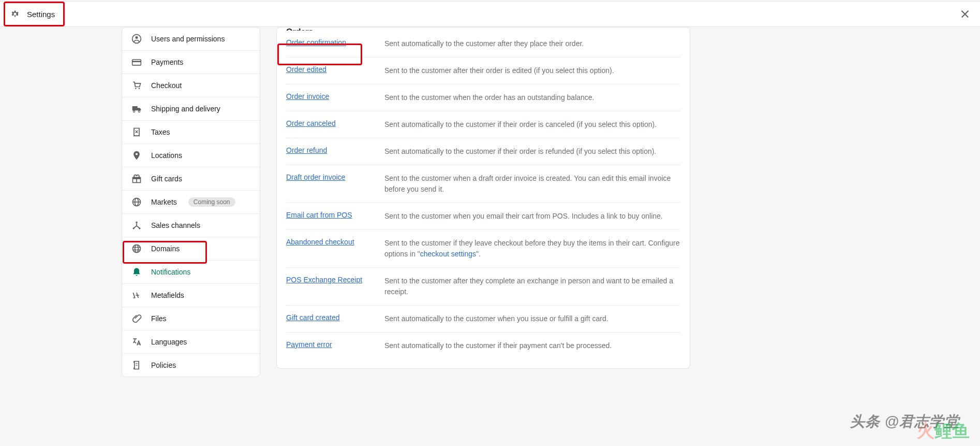 This screenshot has width=980, height=446. What do you see at coordinates (191, 109) in the screenshot?
I see `sidebar-item-shipping: Shipping and delivery` at bounding box center [191, 109].